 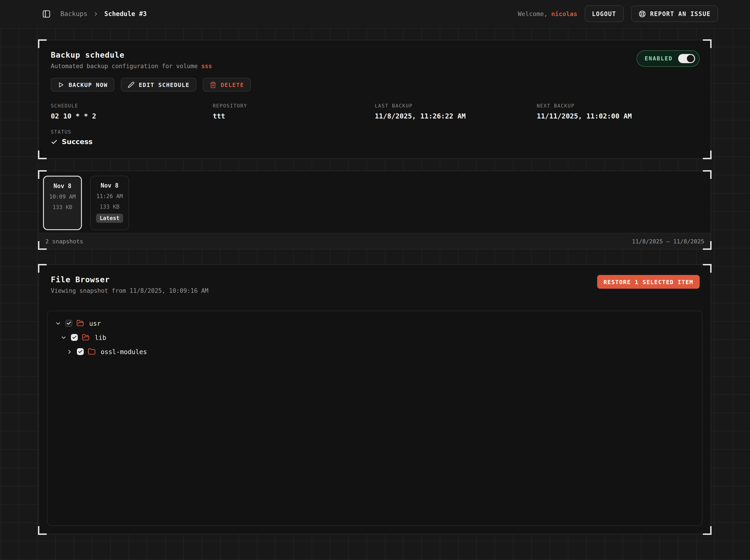 I want to click on snapshot-card-selected: Nov 8 10:09 AM 133 KB, so click(x=62, y=203).